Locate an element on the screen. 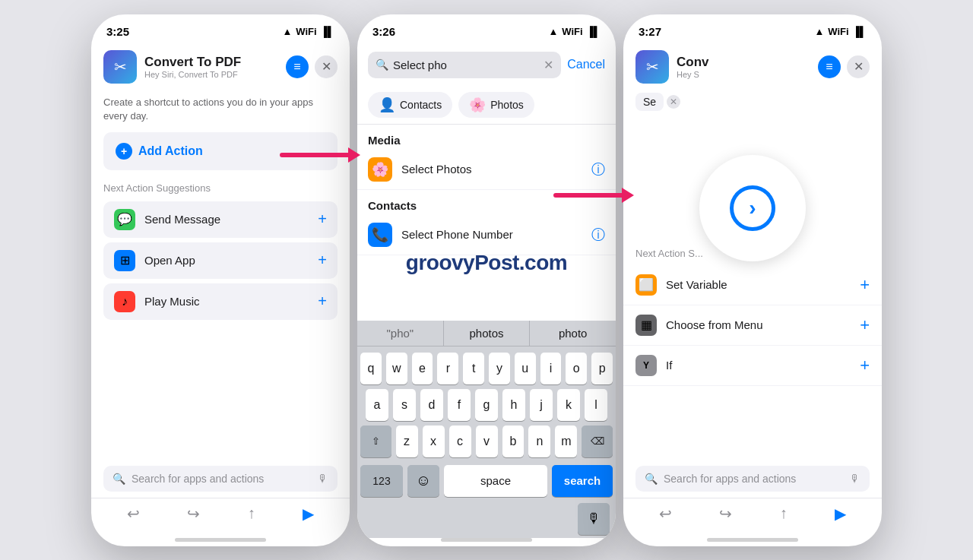 This screenshot has height=560, width=973. choose-menu-plus: + is located at coordinates (865, 325).